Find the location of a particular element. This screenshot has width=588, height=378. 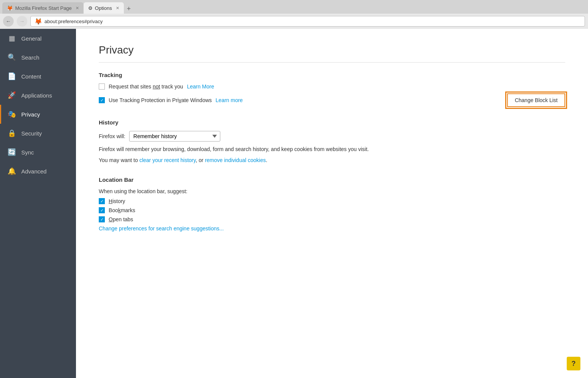

sidebar-item-search-label: Search is located at coordinates (30, 58).